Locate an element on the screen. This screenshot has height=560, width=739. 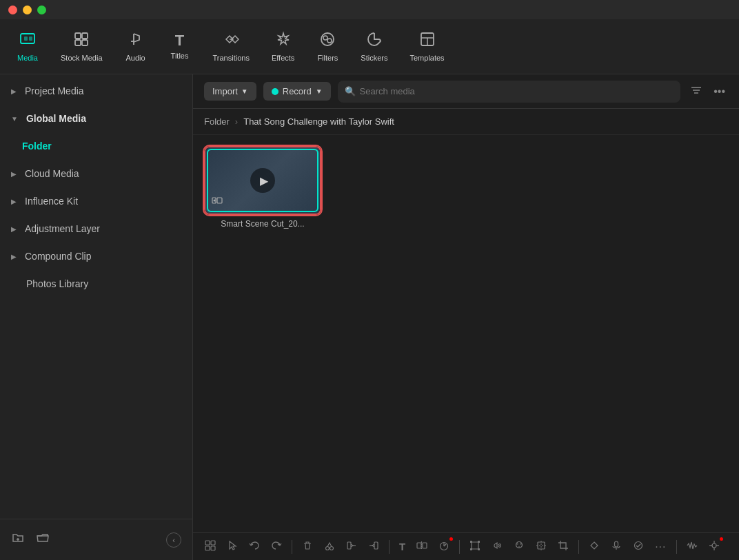
keyframe-icon is located at coordinates (594, 547).